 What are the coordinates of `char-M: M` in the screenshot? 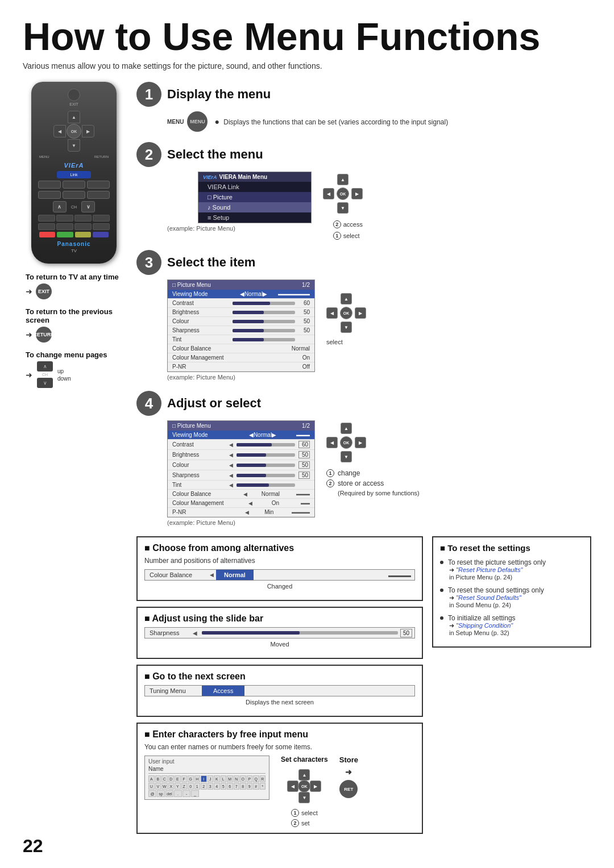 It's located at (230, 779).